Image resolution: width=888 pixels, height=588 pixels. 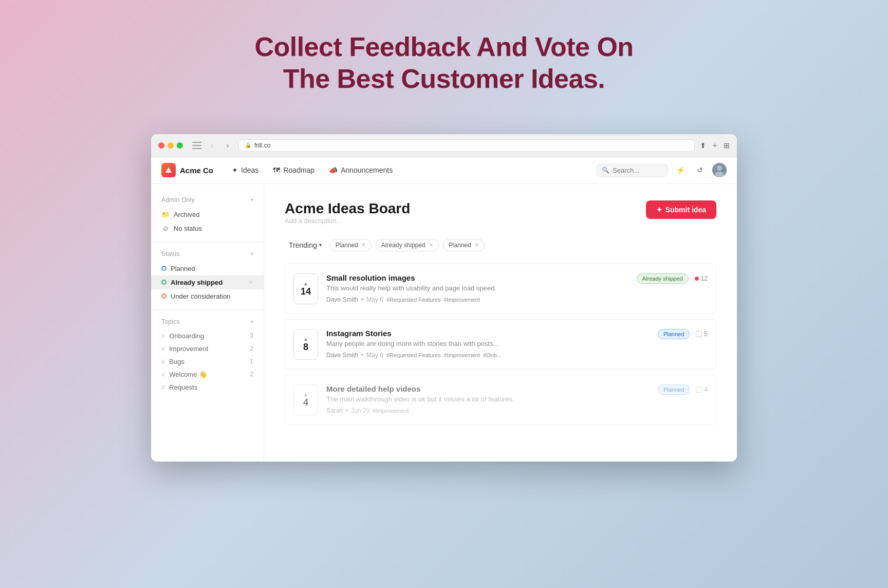 What do you see at coordinates (700, 170) in the screenshot?
I see `refresh-button: ↺` at bounding box center [700, 170].